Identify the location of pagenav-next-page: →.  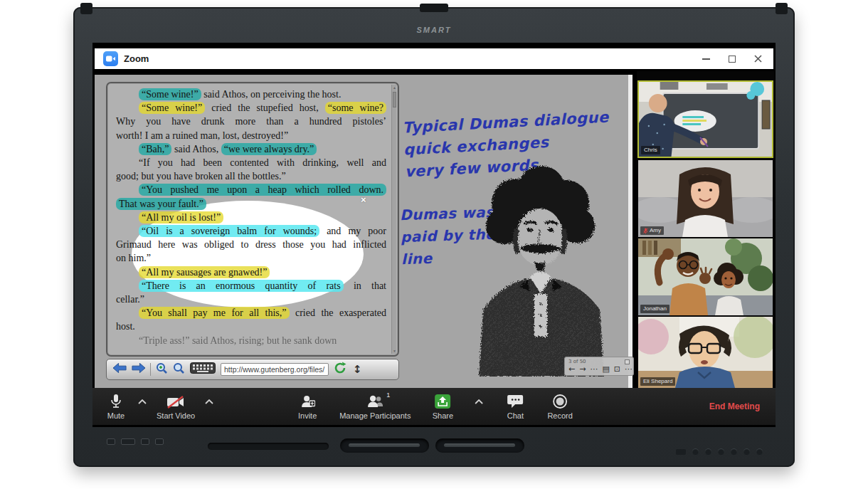
(582, 369).